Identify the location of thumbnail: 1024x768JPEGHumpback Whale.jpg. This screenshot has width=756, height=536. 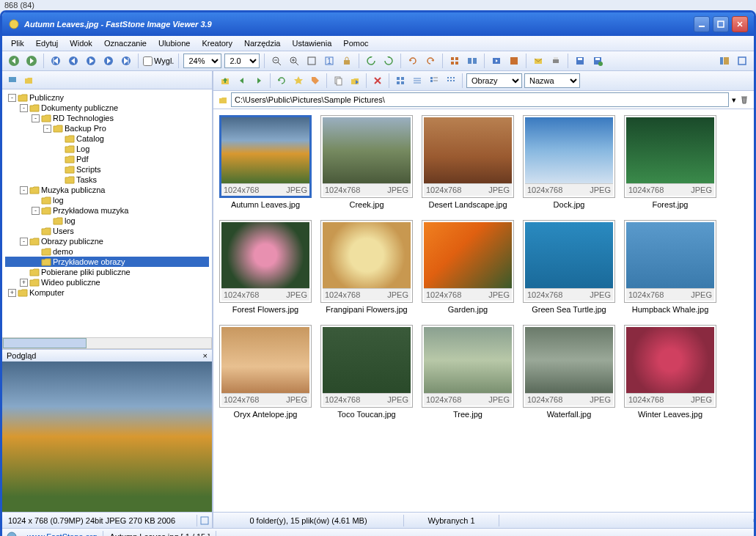
(670, 268).